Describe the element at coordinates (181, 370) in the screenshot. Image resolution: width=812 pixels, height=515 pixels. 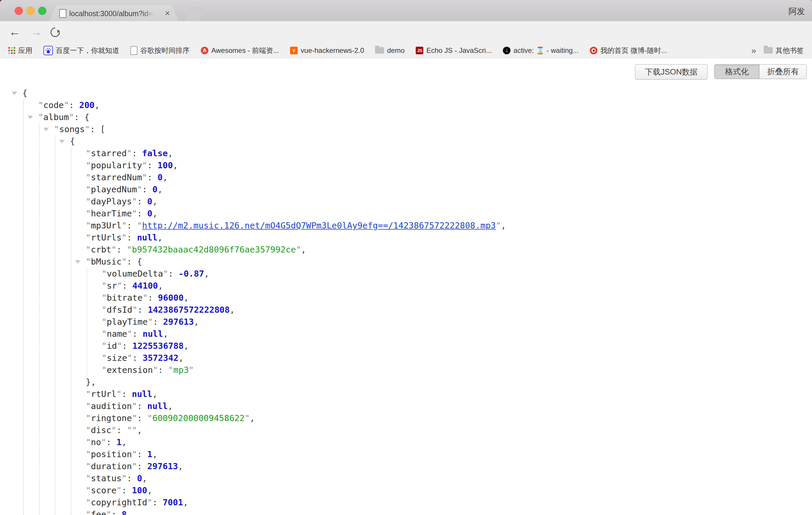
I see `json-string-value: mp3` at that location.